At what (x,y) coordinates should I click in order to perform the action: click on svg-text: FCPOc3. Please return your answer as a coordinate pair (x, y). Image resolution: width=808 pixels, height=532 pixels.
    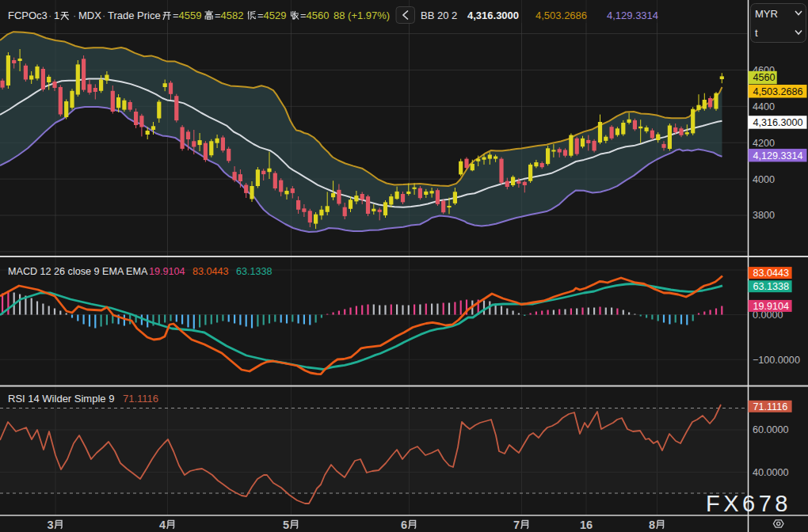
    Looking at the image, I should click on (28, 16).